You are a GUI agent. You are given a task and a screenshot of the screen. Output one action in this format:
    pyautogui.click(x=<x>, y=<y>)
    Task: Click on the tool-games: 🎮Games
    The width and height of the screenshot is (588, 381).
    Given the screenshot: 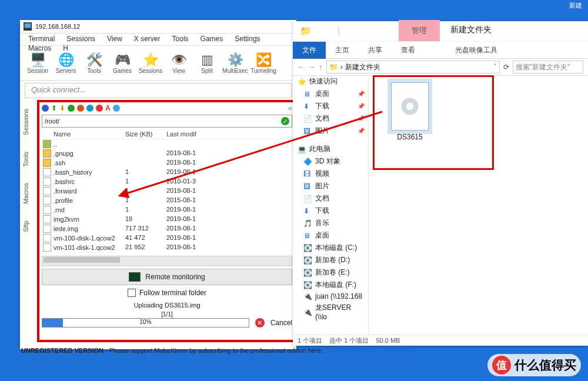 What is the action you would take?
    pyautogui.click(x=122, y=63)
    